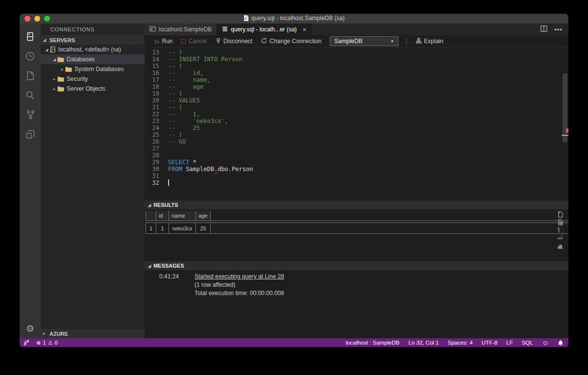 The height and width of the screenshot is (375, 588). I want to click on editor-line-32: 32, so click(357, 183).